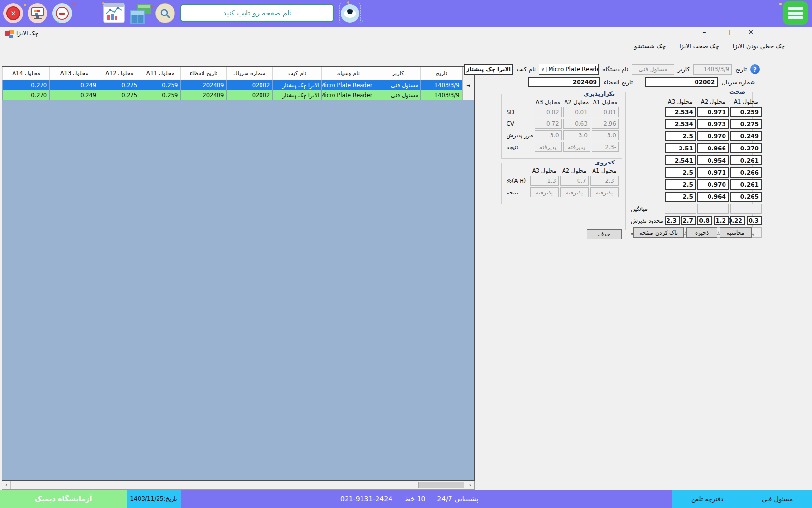 The width and height of the screenshot is (812, 508). Describe the element at coordinates (713, 124) in the screenshot. I see `reading-input: 0.973` at that location.